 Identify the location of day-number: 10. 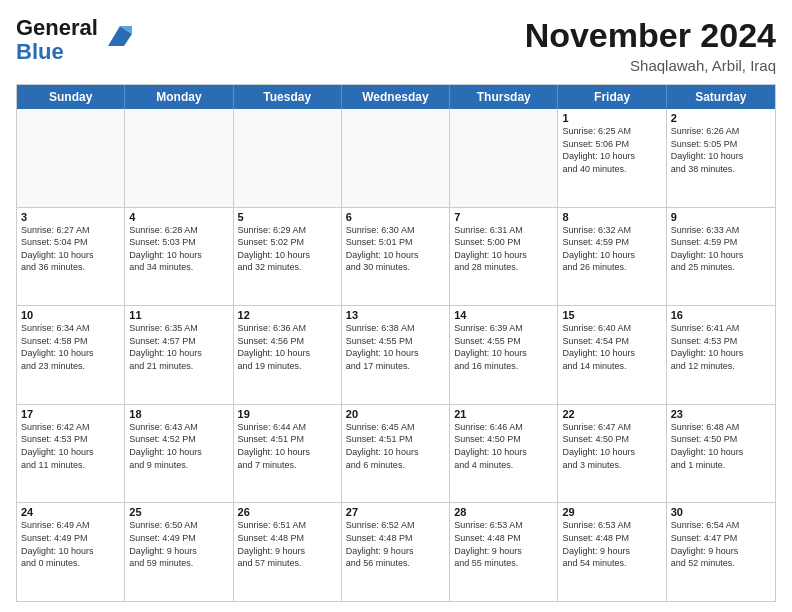
(70, 315).